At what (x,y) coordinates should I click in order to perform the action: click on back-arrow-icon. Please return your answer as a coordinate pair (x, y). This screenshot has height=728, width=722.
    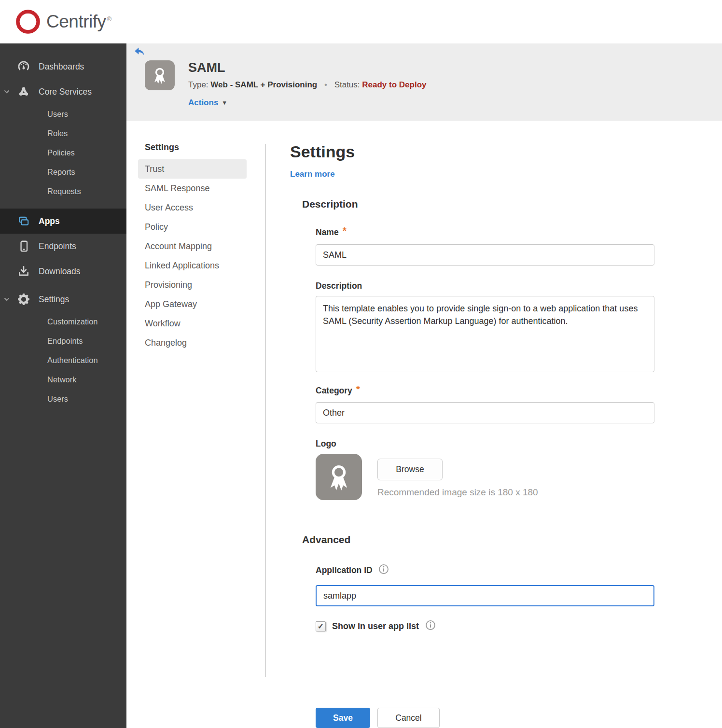
    Looking at the image, I should click on (139, 51).